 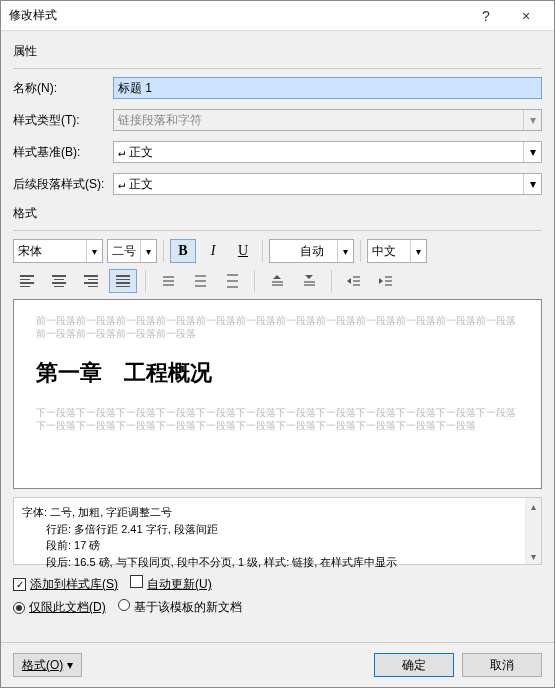 What do you see at coordinates (278, 531) in the screenshot?
I see `style-description: 字体: 二号, 加粗, 字距调整二号 行距: 多倍行距 2.41 字行, 段落间…` at bounding box center [278, 531].